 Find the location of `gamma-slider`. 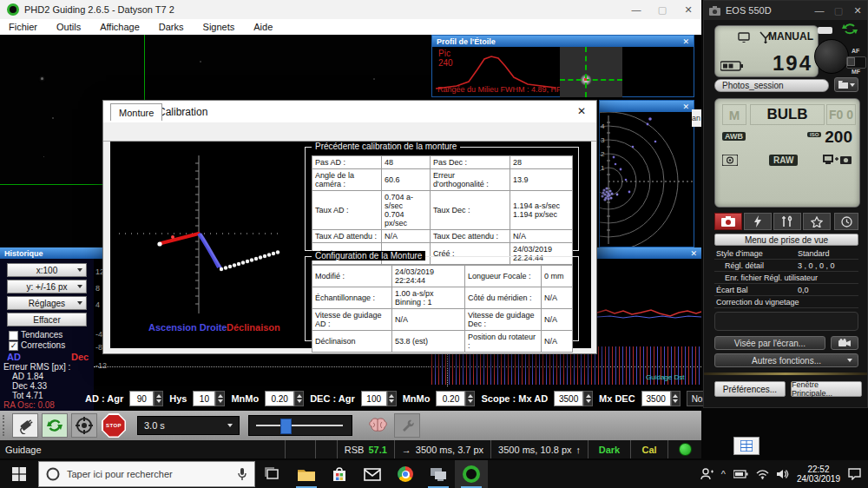

gamma-slider is located at coordinates (300, 425).